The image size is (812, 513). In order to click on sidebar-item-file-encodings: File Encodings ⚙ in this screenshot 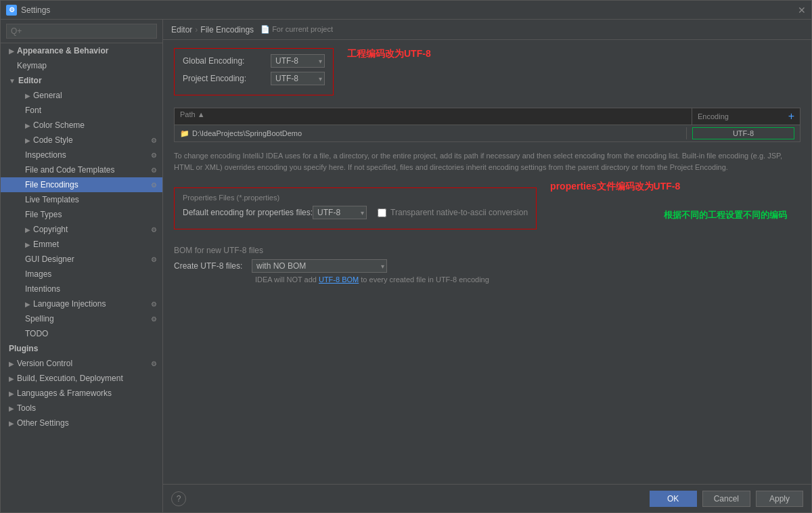, I will do `click(81, 185)`.